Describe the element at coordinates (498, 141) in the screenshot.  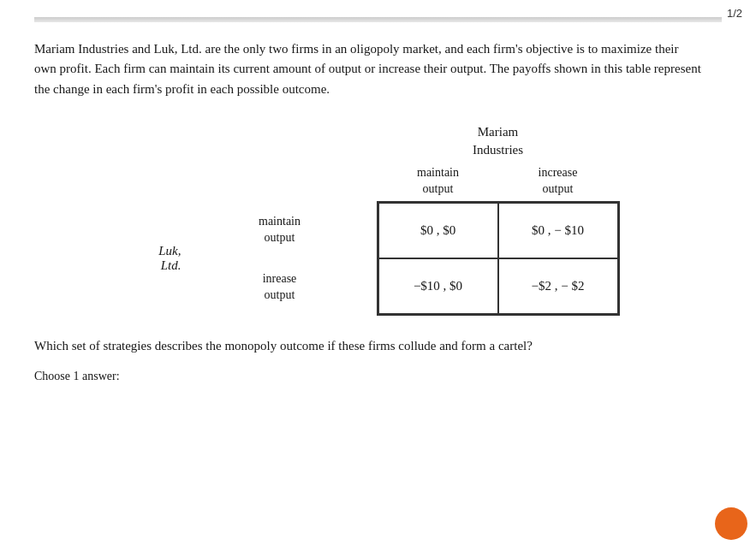
I see `mariam-header: Mariam Industries` at that location.